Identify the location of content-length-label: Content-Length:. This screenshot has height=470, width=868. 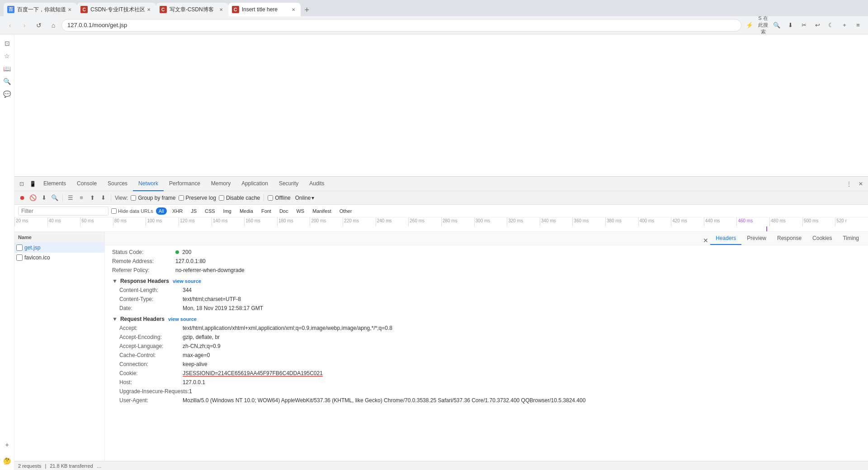
(151, 290).